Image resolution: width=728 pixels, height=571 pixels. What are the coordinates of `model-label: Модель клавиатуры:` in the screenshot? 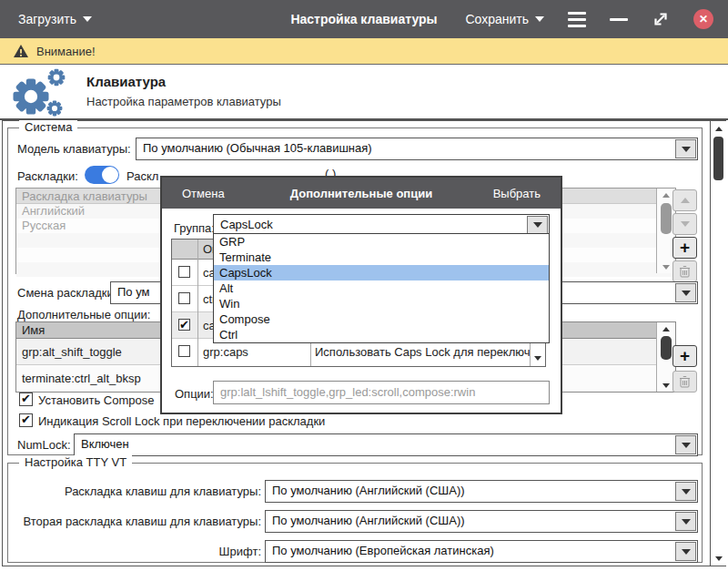 It's located at (75, 149).